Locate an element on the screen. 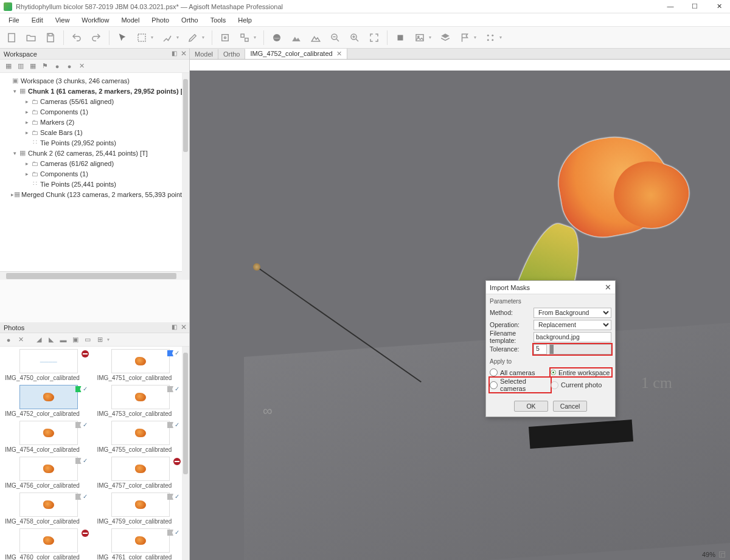 The image size is (730, 560). menu-edit: Edit is located at coordinates (38, 20).